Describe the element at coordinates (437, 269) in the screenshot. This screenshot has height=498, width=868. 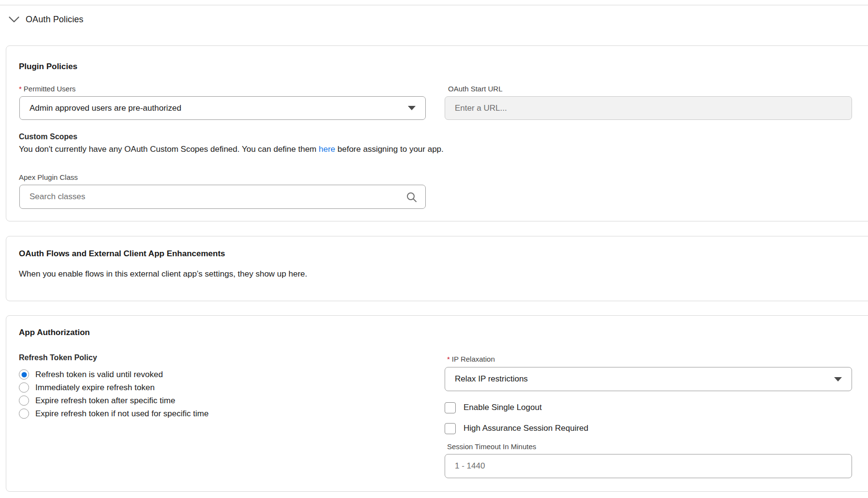
I see `oauth-flows-card: OAuth Flows and External Client App Enha…` at that location.